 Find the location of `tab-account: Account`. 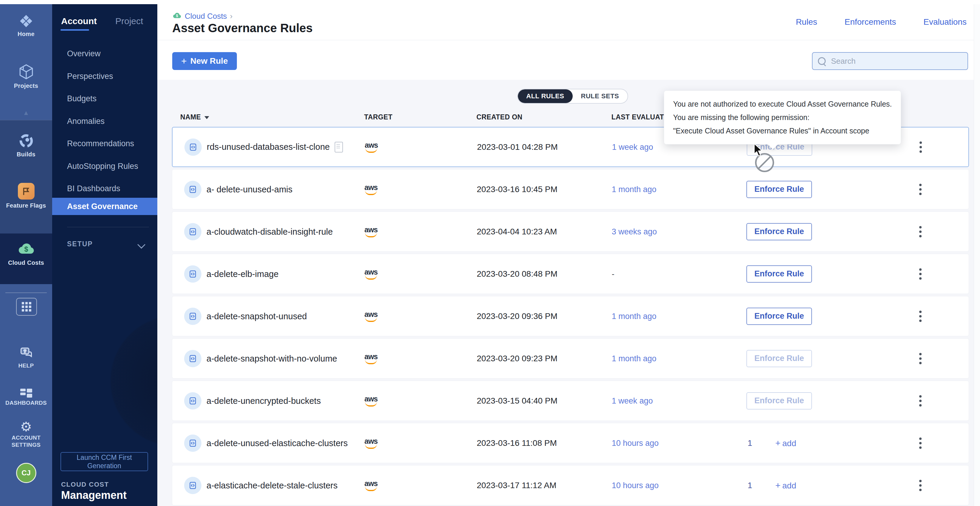

tab-account: Account is located at coordinates (79, 21).